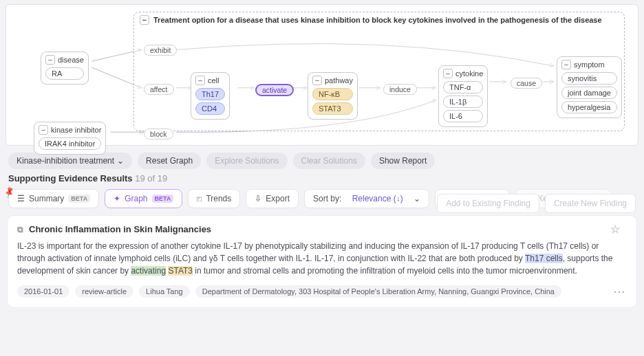 This screenshot has height=356, width=644. Describe the element at coordinates (158, 134) in the screenshot. I see `edge-block: block` at that location.